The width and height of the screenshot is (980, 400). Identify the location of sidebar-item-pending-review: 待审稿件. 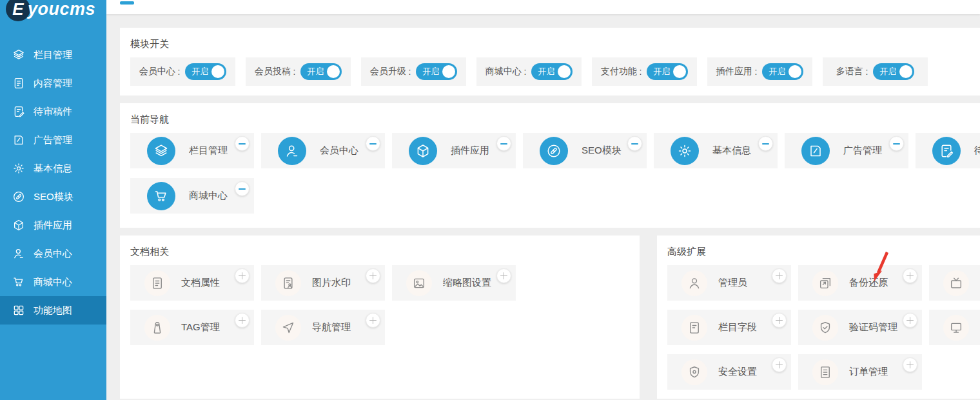
(53, 112).